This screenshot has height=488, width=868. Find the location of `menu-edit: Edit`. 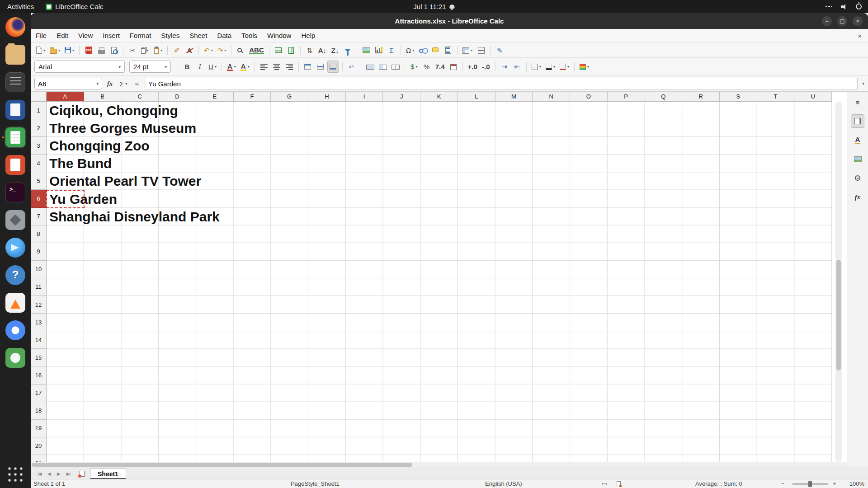

menu-edit: Edit is located at coordinates (62, 36).